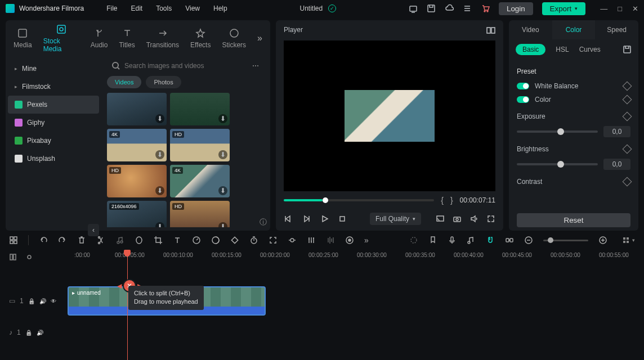  Describe the element at coordinates (413, 8) in the screenshot. I see `device-icon` at that location.